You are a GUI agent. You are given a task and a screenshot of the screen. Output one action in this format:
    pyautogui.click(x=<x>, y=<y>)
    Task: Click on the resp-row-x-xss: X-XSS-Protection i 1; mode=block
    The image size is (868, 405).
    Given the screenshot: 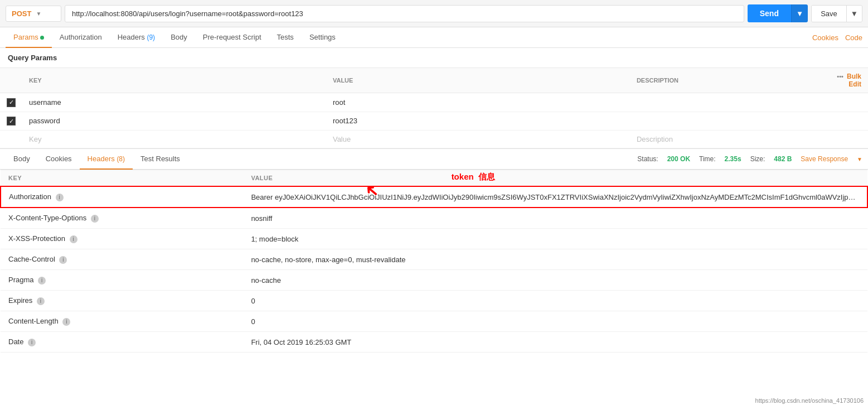 What is the action you would take?
    pyautogui.click(x=434, y=239)
    